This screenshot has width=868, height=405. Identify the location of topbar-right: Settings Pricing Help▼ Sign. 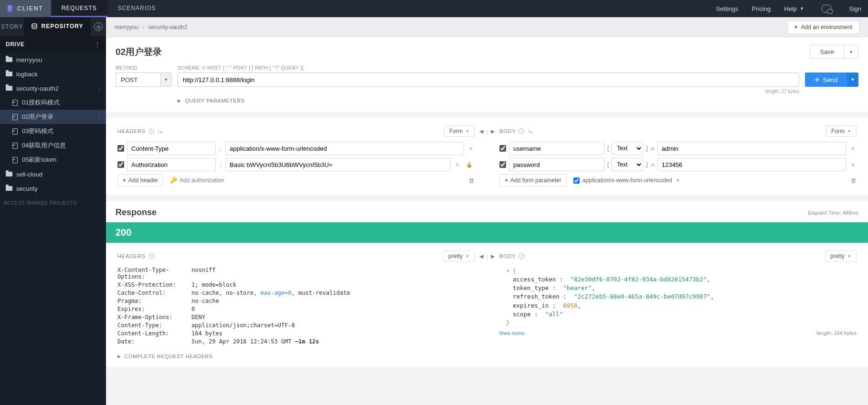
(789, 9).